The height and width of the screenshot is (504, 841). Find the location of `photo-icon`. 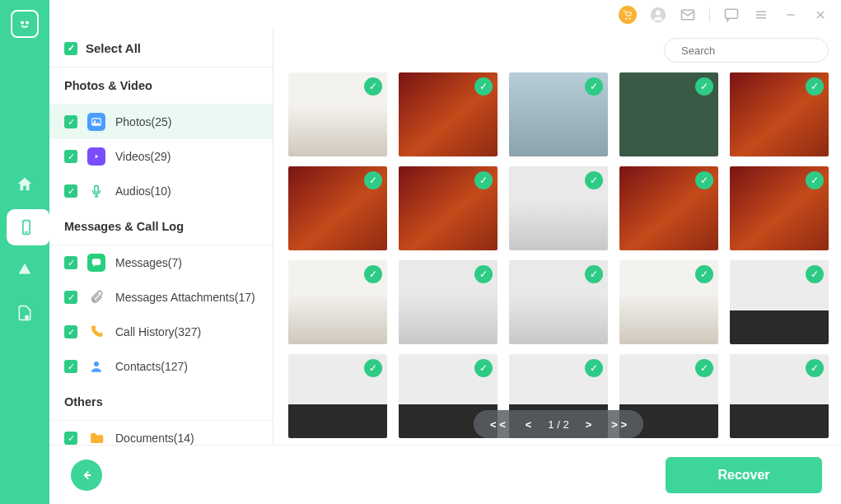

photo-icon is located at coordinates (96, 122).